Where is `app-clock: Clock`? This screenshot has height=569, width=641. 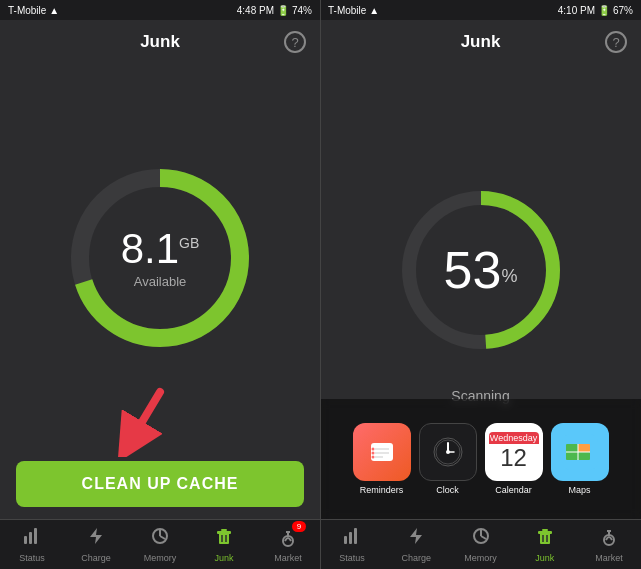 app-clock: Clock is located at coordinates (448, 459).